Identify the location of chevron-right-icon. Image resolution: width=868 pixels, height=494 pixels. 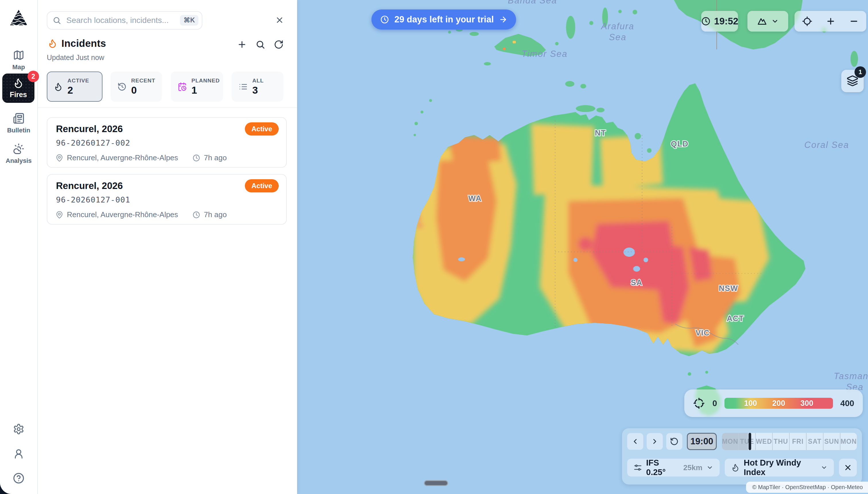
(655, 441).